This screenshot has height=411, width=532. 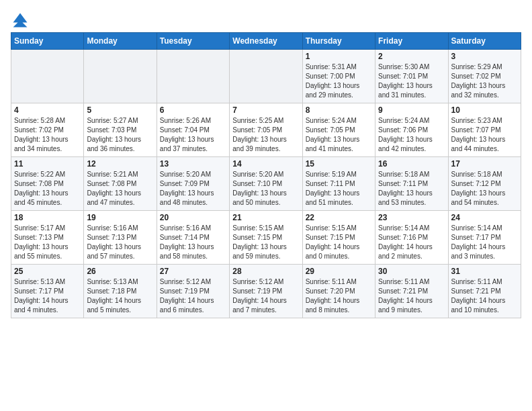 I want to click on day-info: Sunrise: 5:22 AM Sunset: 7:08 PM Dayligh…, so click(x=47, y=189).